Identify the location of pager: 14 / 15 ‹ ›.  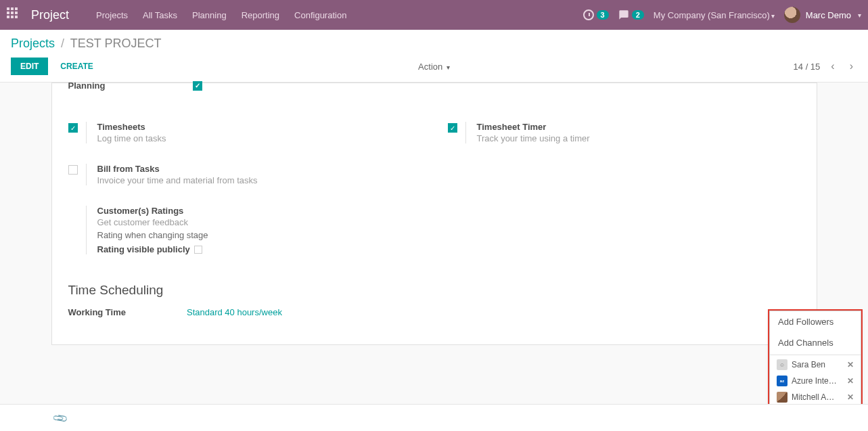
(825, 66).